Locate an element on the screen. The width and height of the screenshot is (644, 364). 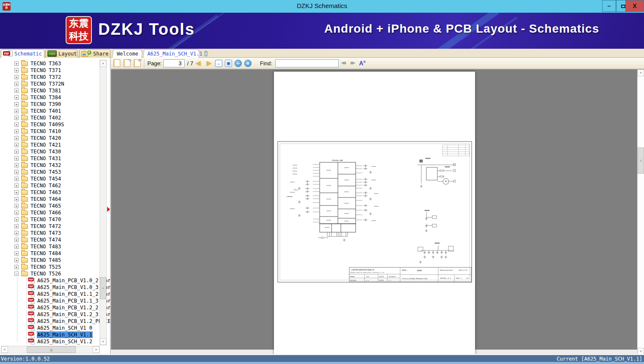
tree-folder: +TECNO T454 is located at coordinates (50, 179).